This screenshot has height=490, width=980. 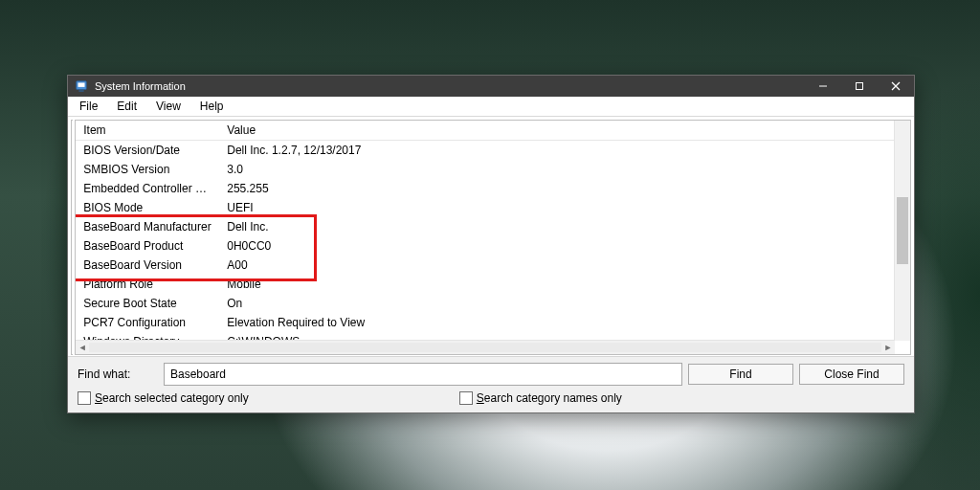 I want to click on table-row: SMBIOS Version3.0, so click(x=493, y=169).